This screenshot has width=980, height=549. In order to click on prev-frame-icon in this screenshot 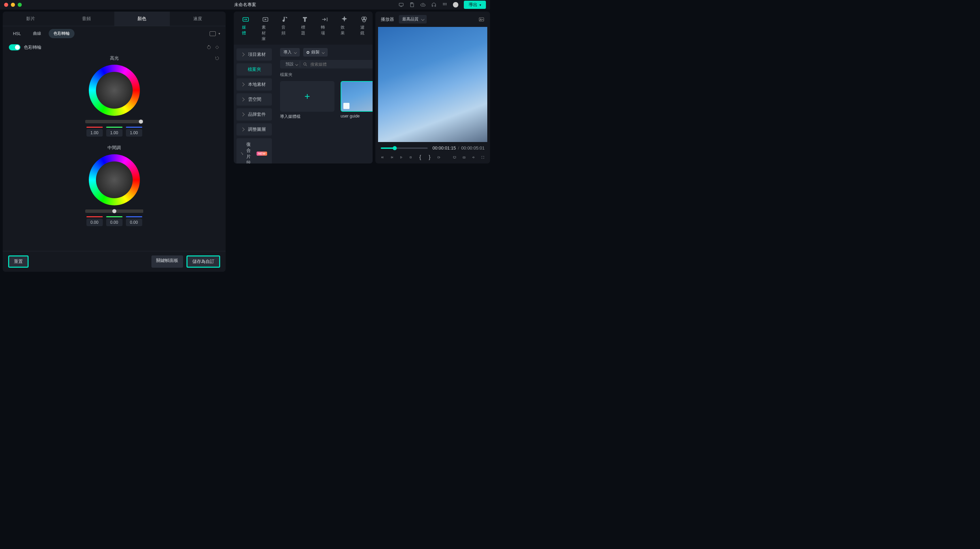, I will do `click(383, 157)`.